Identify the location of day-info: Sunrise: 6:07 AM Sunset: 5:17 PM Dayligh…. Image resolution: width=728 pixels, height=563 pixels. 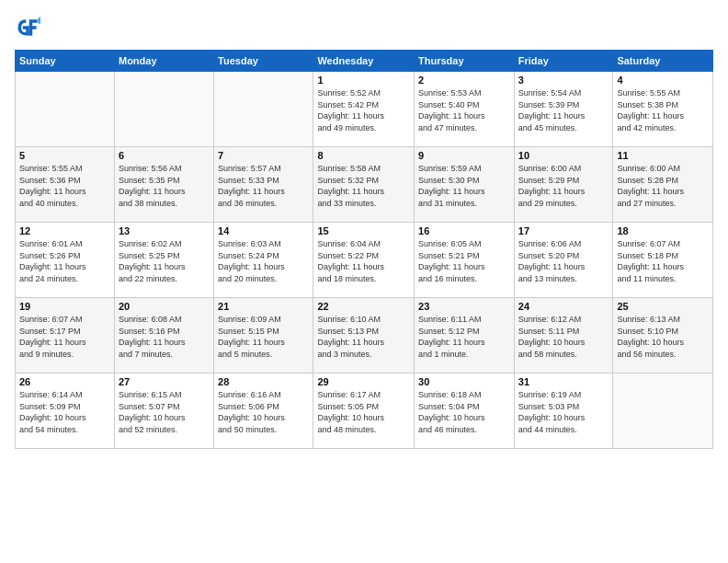
(64, 337).